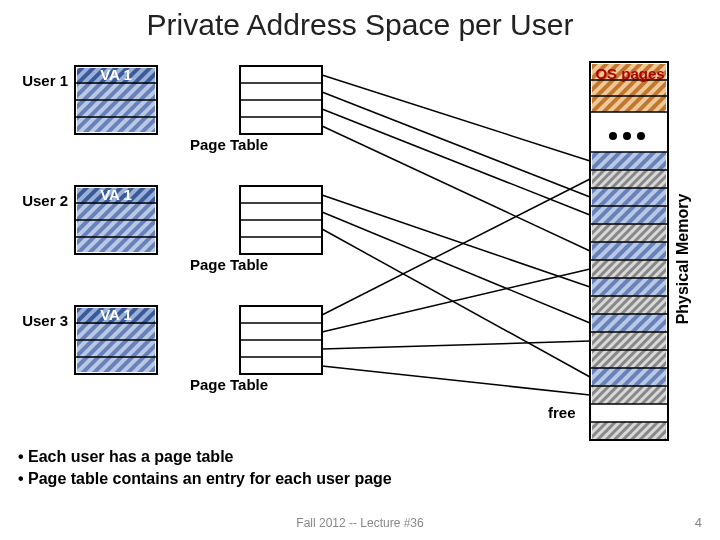 The width and height of the screenshot is (720, 540). What do you see at coordinates (360, 523) in the screenshot?
I see `footer-text: Fall 2012 -- Lecture #36` at bounding box center [360, 523].